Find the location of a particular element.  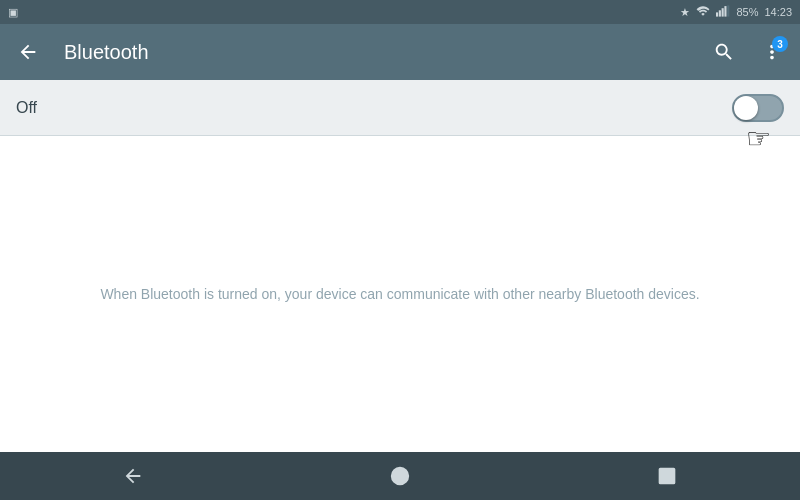

bluetooth-info-text: When Bluetooth is turned on, your device… is located at coordinates (400, 294).